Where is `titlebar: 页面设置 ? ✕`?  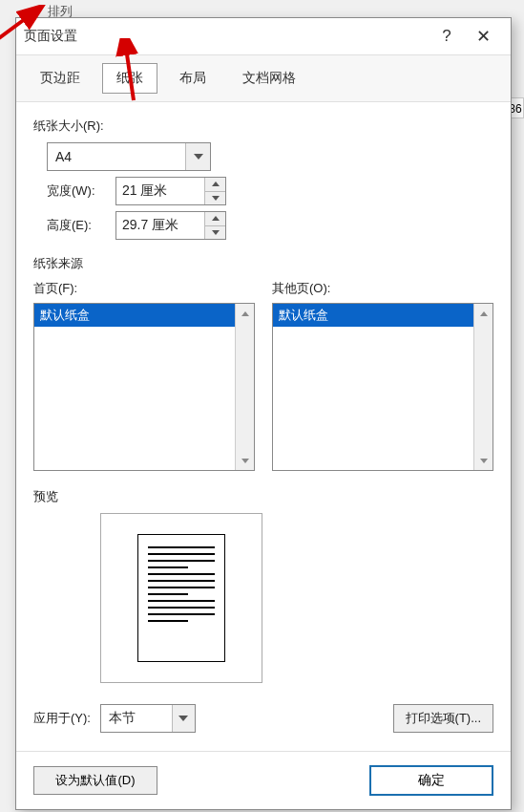
titlebar: 页面设置 ? ✕ is located at coordinates (263, 36).